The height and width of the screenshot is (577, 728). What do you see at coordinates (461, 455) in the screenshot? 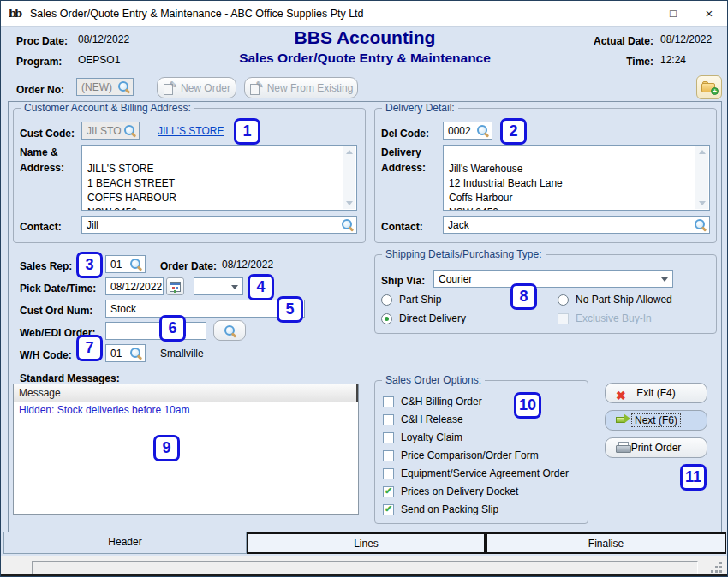
I see `price-comparison-checkbox: Price Comparison/Order Form` at bounding box center [461, 455].